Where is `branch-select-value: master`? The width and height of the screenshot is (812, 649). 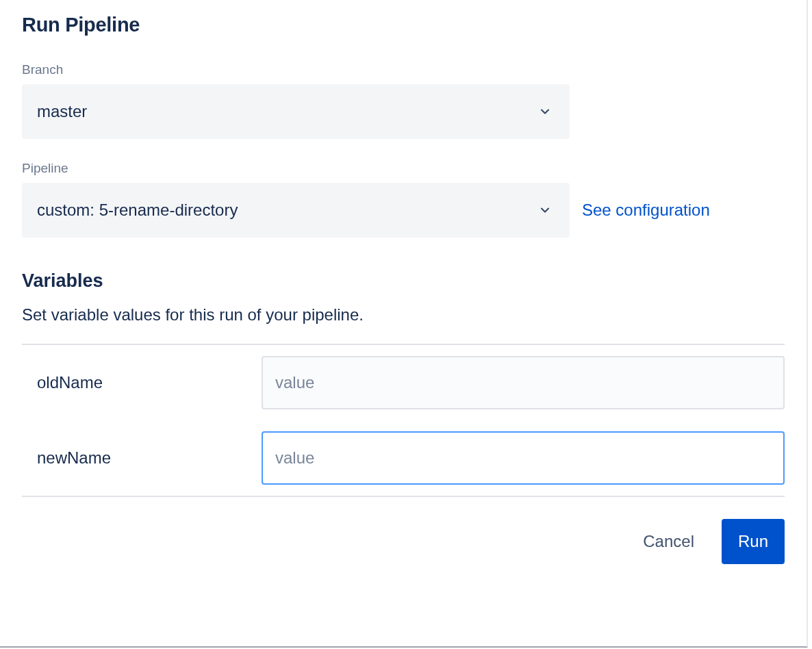 branch-select-value: master is located at coordinates (62, 112).